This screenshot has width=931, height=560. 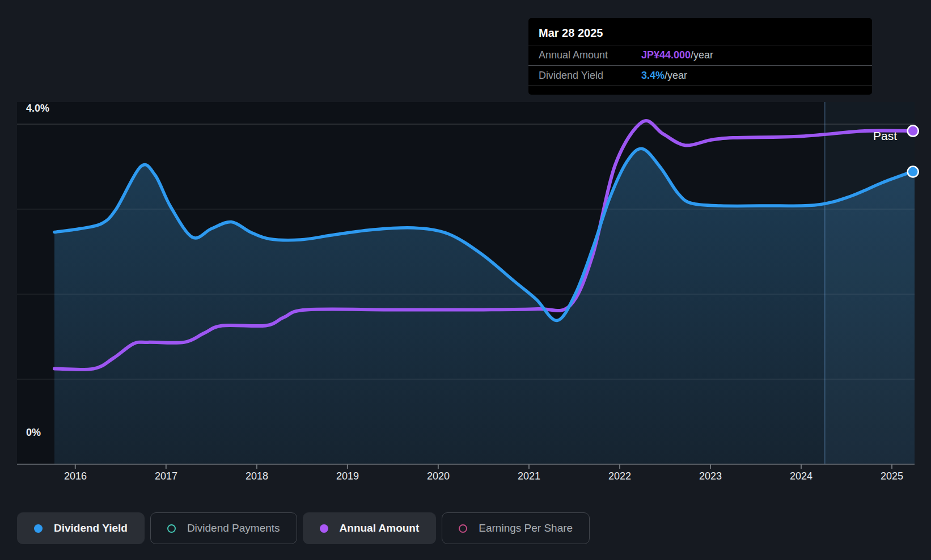 I want to click on chart-tooltip: Mar 28 2025 Annual AmountJP¥44.000/yearD…, so click(x=700, y=57).